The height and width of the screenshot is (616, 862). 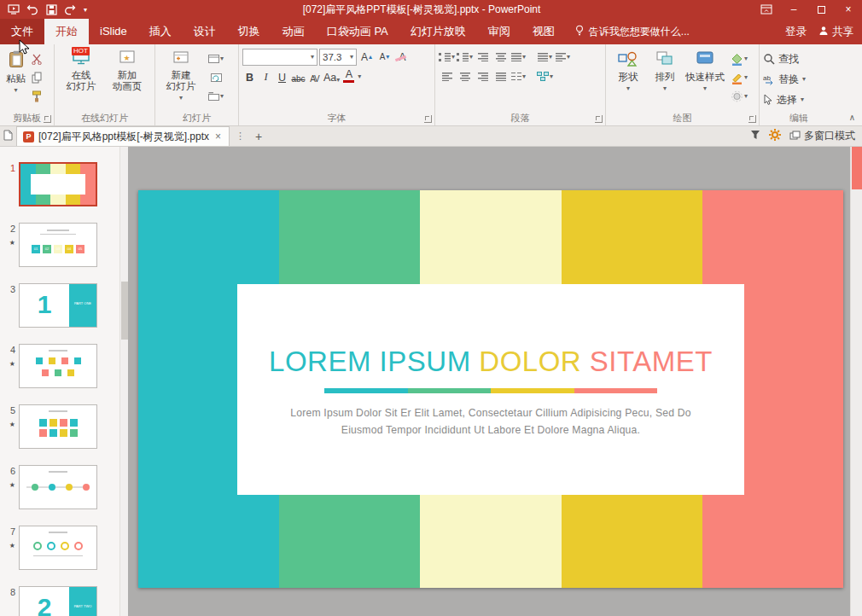 I want to click on text-direction-button: ▾, so click(x=545, y=57).